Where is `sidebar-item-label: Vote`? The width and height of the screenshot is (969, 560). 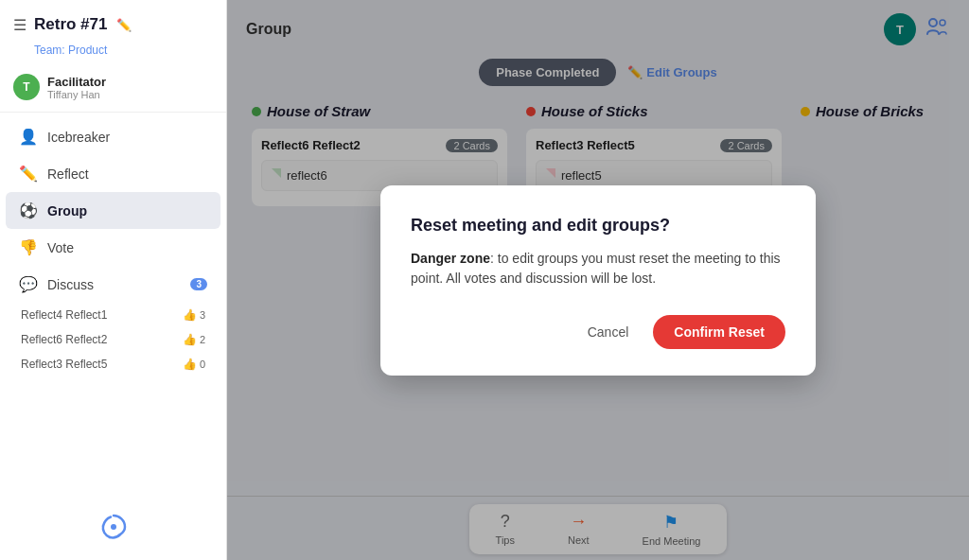 sidebar-item-label: Vote is located at coordinates (61, 248).